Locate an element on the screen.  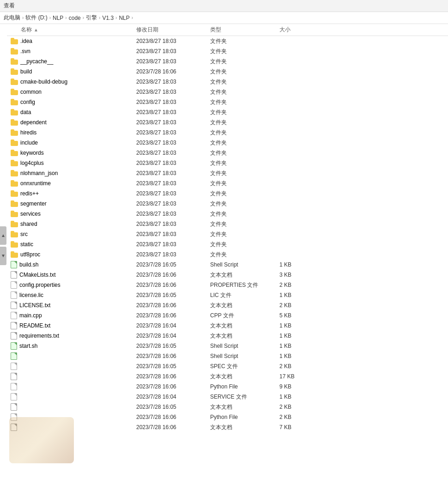
table-row: 2023/7/28 16:05SPEC 文件2 KB is located at coordinates (227, 366).